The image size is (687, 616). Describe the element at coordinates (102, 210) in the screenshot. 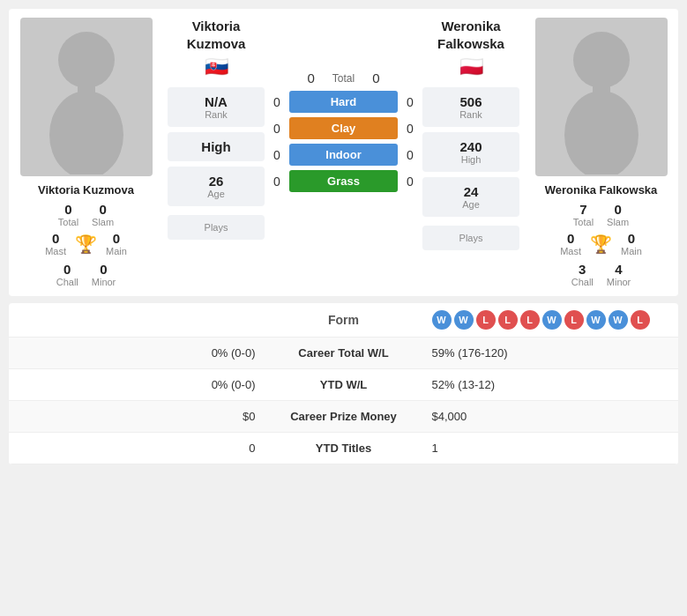

I see `player1-slam-value: 0` at that location.